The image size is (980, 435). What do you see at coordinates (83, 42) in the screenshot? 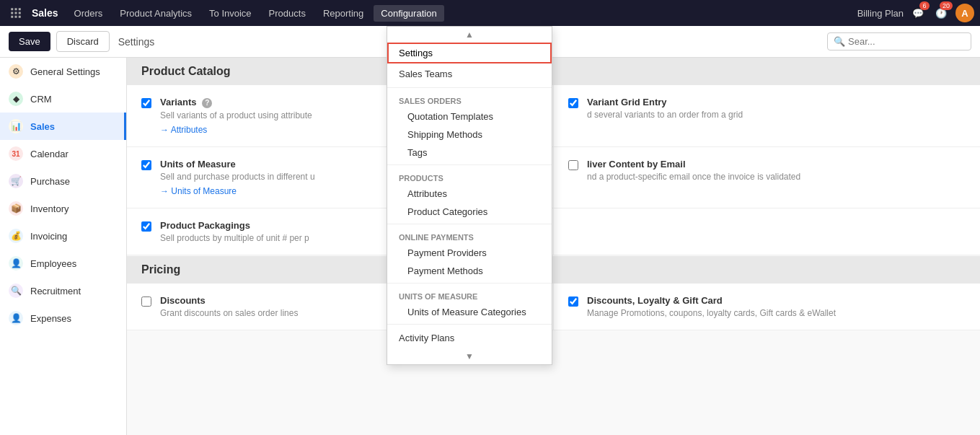
I see `discard-button: Discard` at bounding box center [83, 42].